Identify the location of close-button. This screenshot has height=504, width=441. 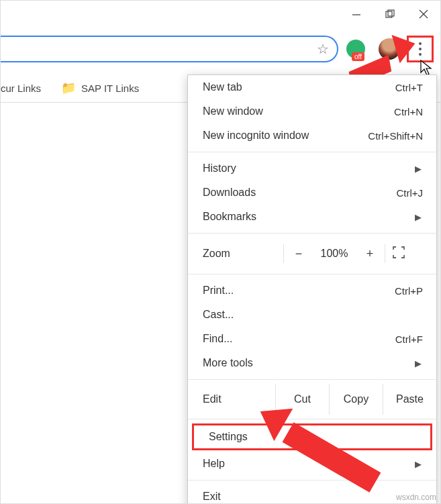
(424, 14).